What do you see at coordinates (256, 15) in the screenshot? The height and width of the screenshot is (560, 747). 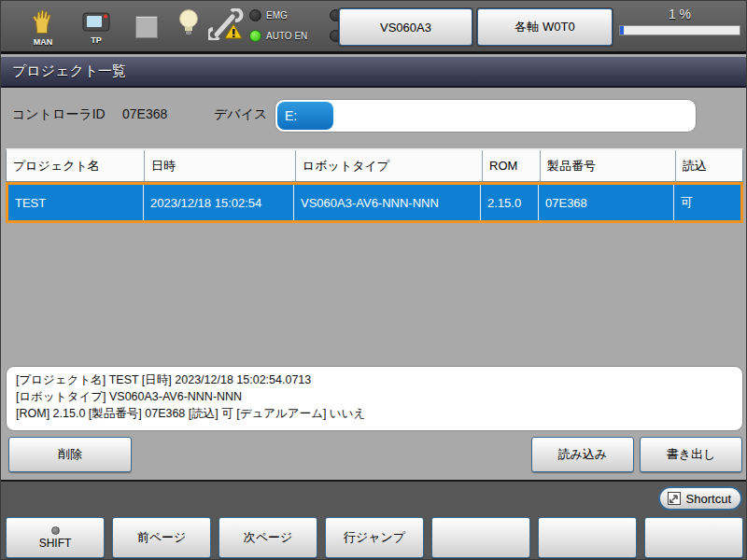 I see `emg-led-icon` at bounding box center [256, 15].